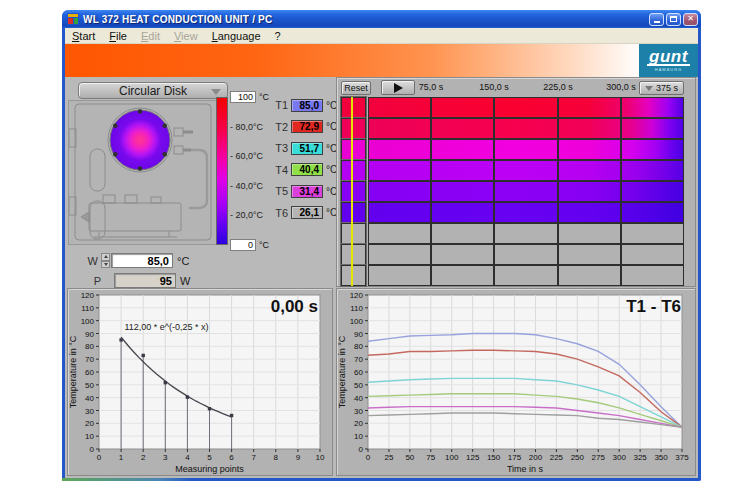 The image size is (755, 488). Describe the element at coordinates (558, 87) in the screenshot. I see `timeline-label: 225,0 s` at that location.